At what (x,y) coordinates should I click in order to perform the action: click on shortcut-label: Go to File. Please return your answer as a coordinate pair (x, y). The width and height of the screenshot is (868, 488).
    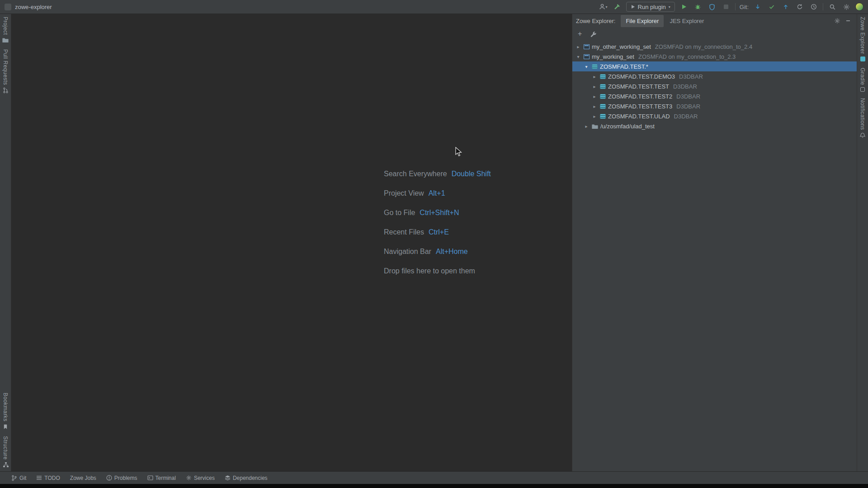
    Looking at the image, I should click on (400, 213).